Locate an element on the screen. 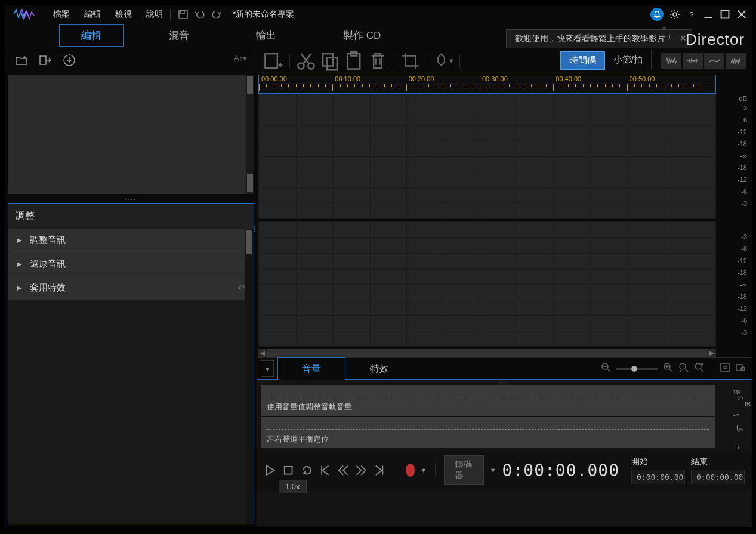  zoom-h-icon is located at coordinates (684, 369).